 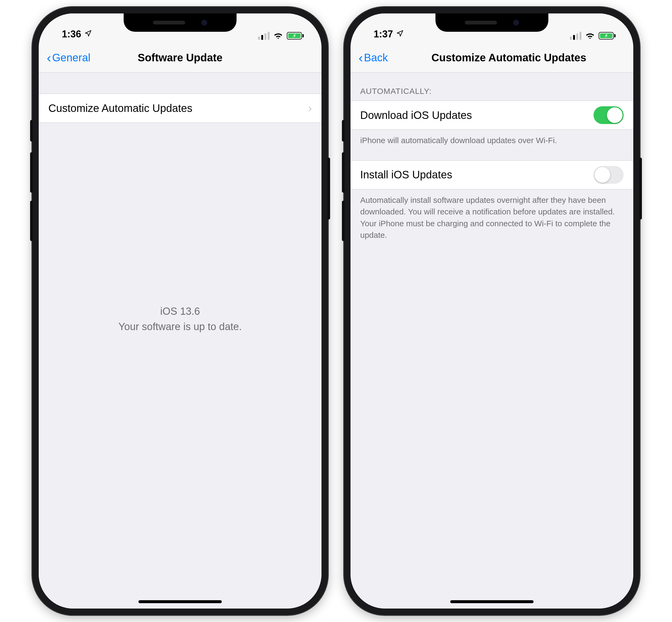 I want to click on row-label: Install iOS Updates, so click(x=406, y=175).